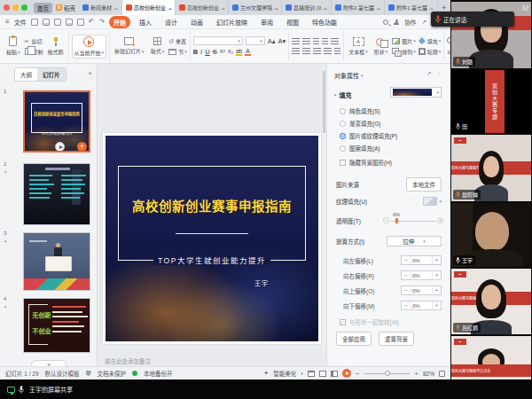 The width and height of the screenshot is (532, 399). I want to click on numbered-list-icon, so click(307, 42).